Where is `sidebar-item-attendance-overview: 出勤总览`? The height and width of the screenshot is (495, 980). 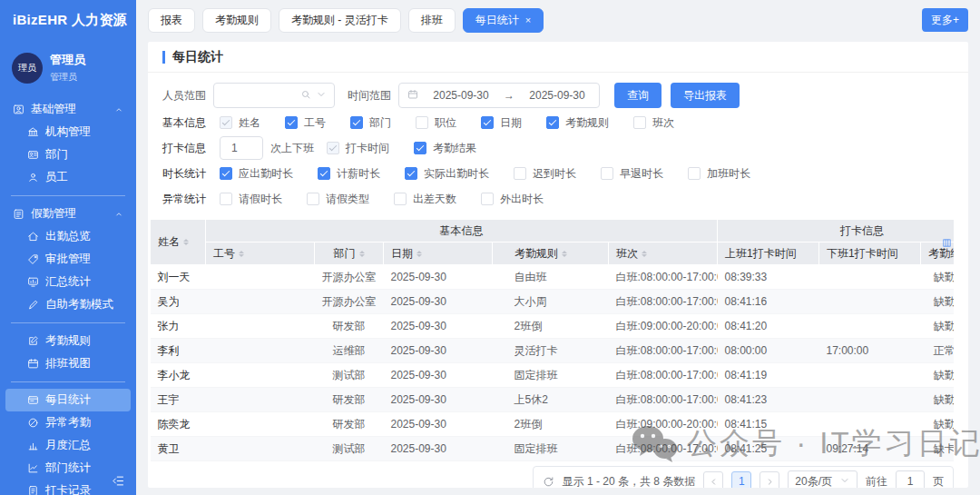
sidebar-item-attendance-overview: 出勤总览 is located at coordinates (68, 236).